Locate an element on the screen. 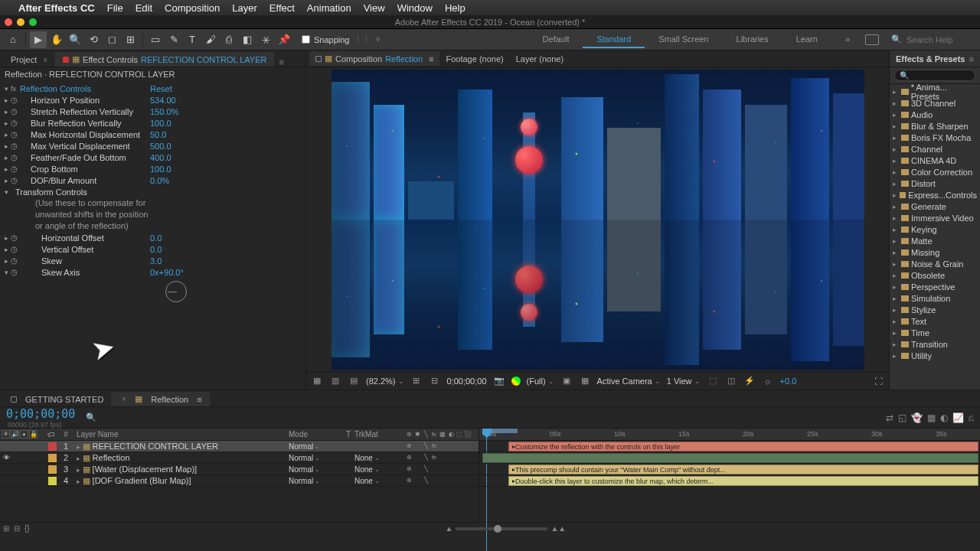 Image resolution: width=980 pixels, height=551 pixels. twirl-icon: ▾ is located at coordinates (8, 89).